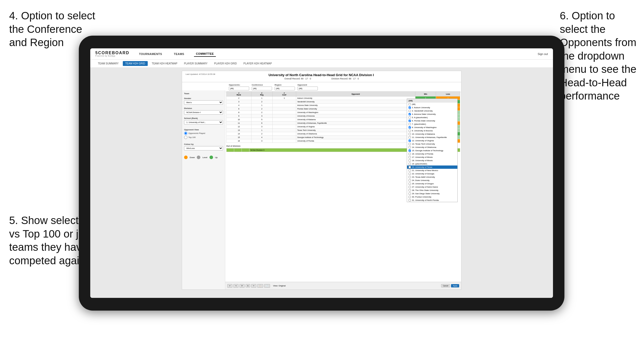  I want to click on dropdown-item: 24. Duke University, so click(432, 180).